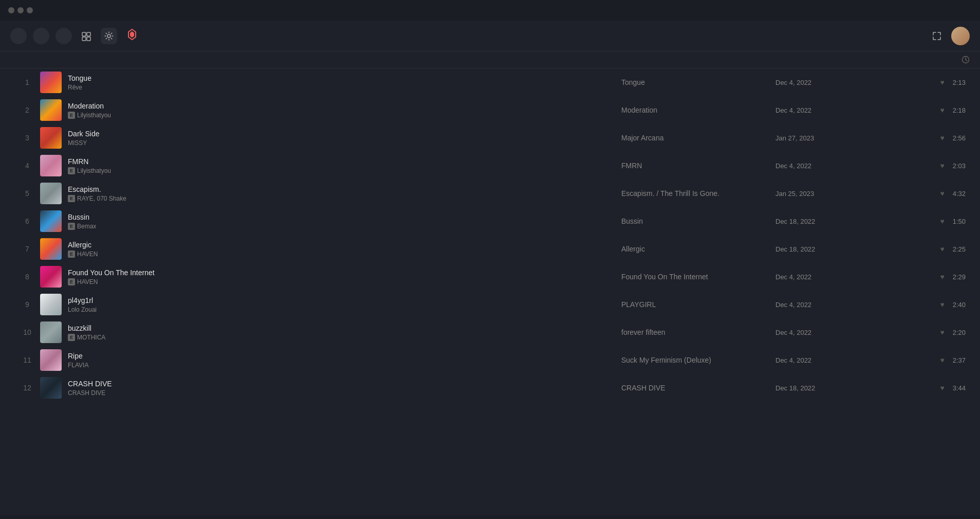 The image size is (980, 519). What do you see at coordinates (959, 277) in the screenshot?
I see `track-duration: 2:29` at bounding box center [959, 277].